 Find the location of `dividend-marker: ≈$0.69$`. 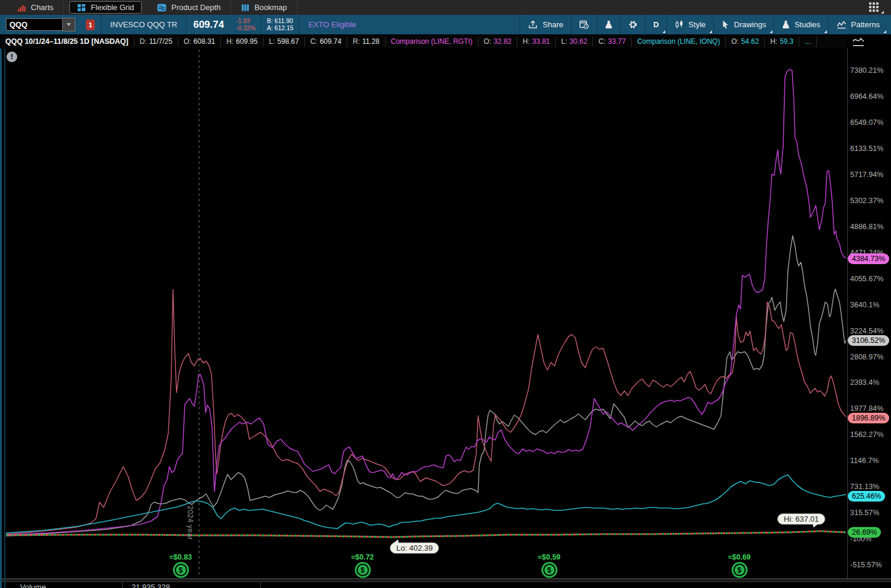

dividend-marker: ≈$0.69$ is located at coordinates (739, 565).